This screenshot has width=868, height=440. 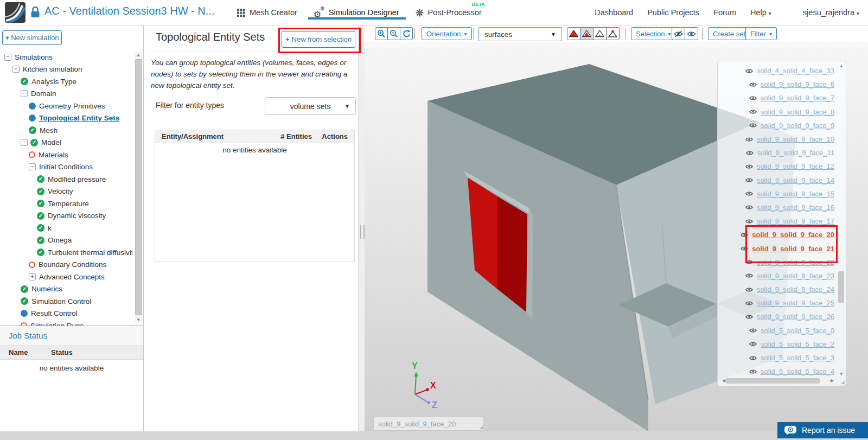 I want to click on new-simulation-button: + New simulation, so click(x=32, y=38).